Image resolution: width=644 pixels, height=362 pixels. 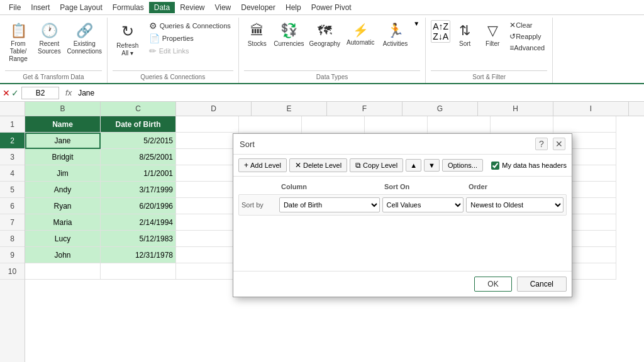 I want to click on dialog-toolbar: + Add Level ✕ Delete Level ⧉ Copy Level …, so click(x=402, y=166).